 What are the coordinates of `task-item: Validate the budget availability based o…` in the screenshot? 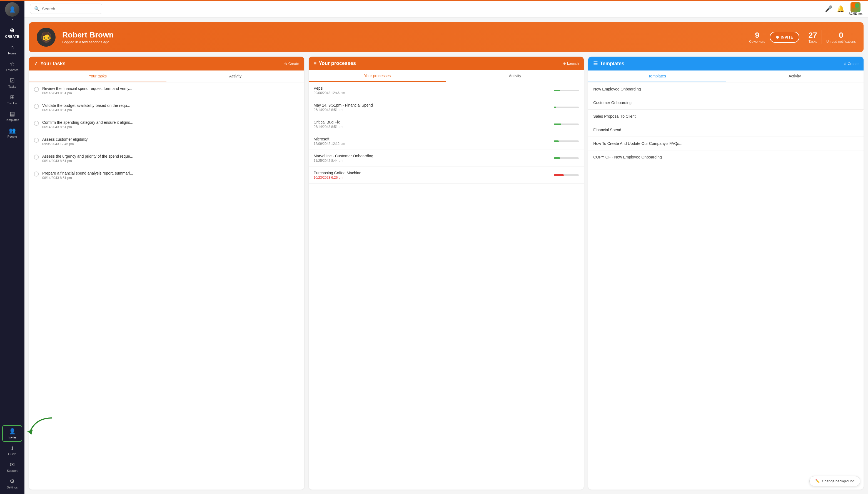 It's located at (166, 108).